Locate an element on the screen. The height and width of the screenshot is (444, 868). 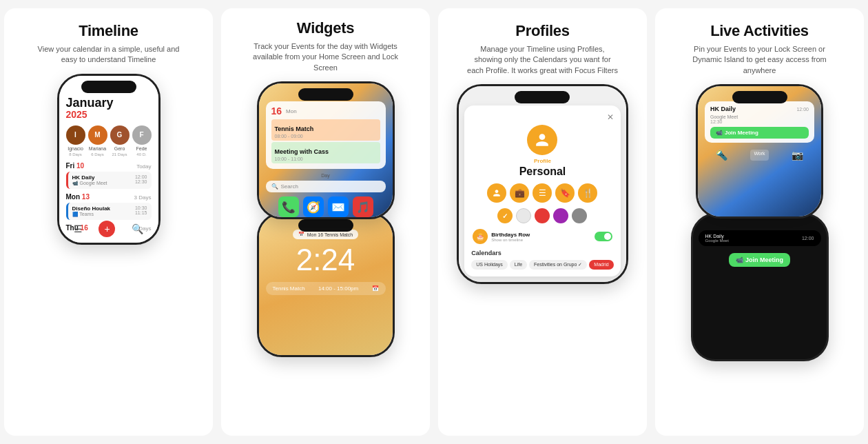
avatar-days: 6 Days is located at coordinates (98, 154).